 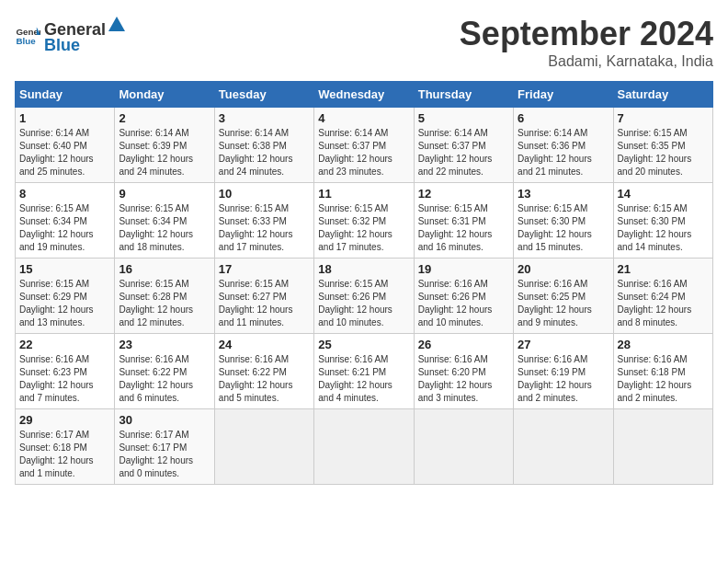 I want to click on day-number: 22, so click(x=64, y=344).